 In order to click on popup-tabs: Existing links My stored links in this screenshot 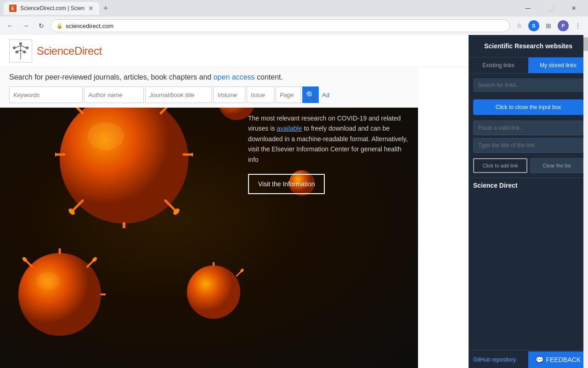, I will do `click(528, 65)`.